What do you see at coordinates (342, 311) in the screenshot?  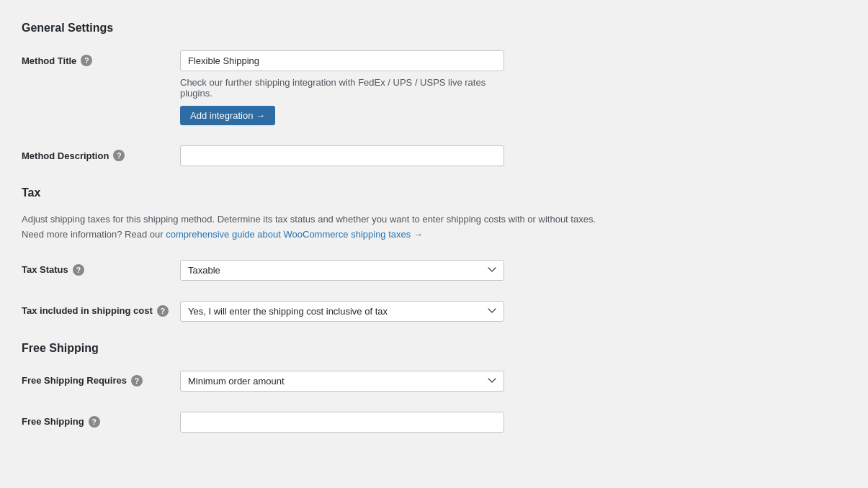 I see `tax-included-select: Yes, I will enter the shipping cost incl…` at bounding box center [342, 311].